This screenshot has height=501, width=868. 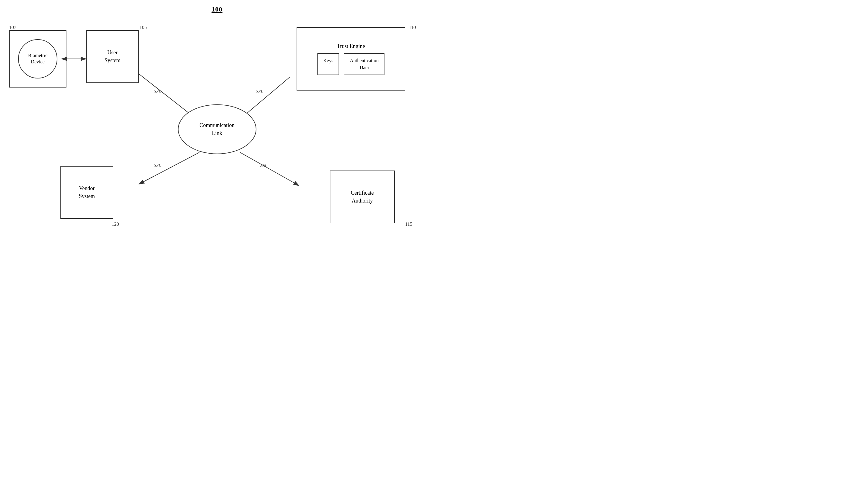 What do you see at coordinates (351, 59) in the screenshot?
I see `trust-engine-box: Trust Engine Keys AuthenticationData` at bounding box center [351, 59].